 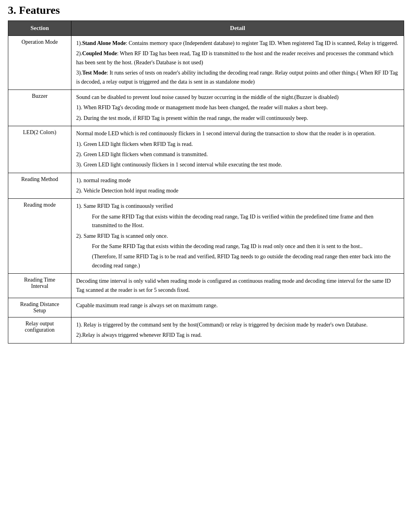 I want to click on table-row: Relay outputconfiguration1). Relay is tr…, so click(x=206, y=330).